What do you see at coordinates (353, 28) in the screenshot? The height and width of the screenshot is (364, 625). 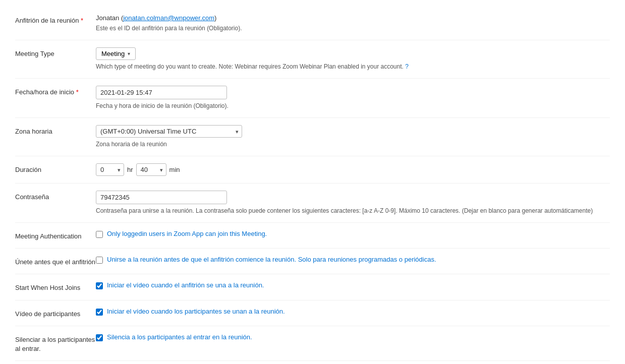 I see `host-hint: Este es el ID del anfitrión para la reun…` at bounding box center [353, 28].